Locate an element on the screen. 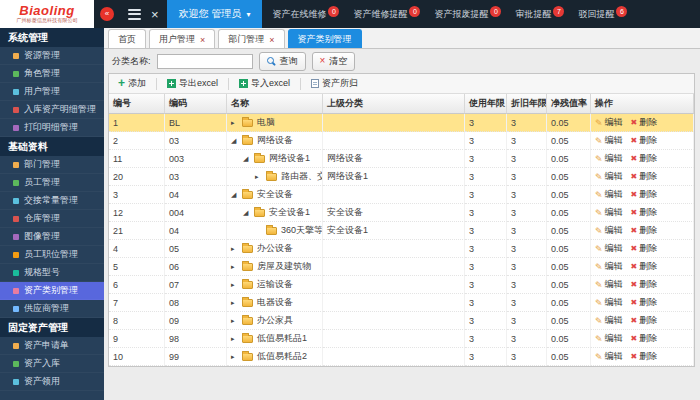 This screenshot has width=700, height=400. top-menu-item: 驳回提醒6 is located at coordinates (602, 14).